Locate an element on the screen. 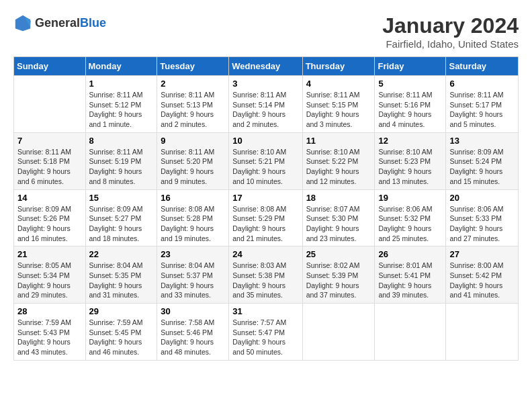 This screenshot has width=532, height=411. day-info: Sunrise: 8:11 AMSunset: 5:12 PMDaylight:… is located at coordinates (122, 110).